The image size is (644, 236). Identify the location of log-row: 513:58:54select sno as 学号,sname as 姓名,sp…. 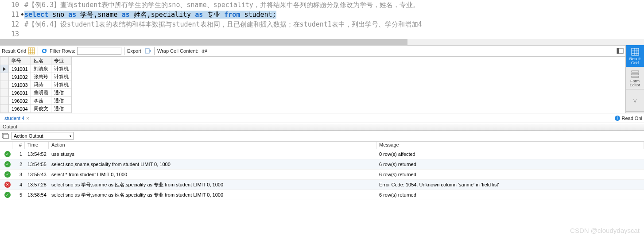
(322, 195).